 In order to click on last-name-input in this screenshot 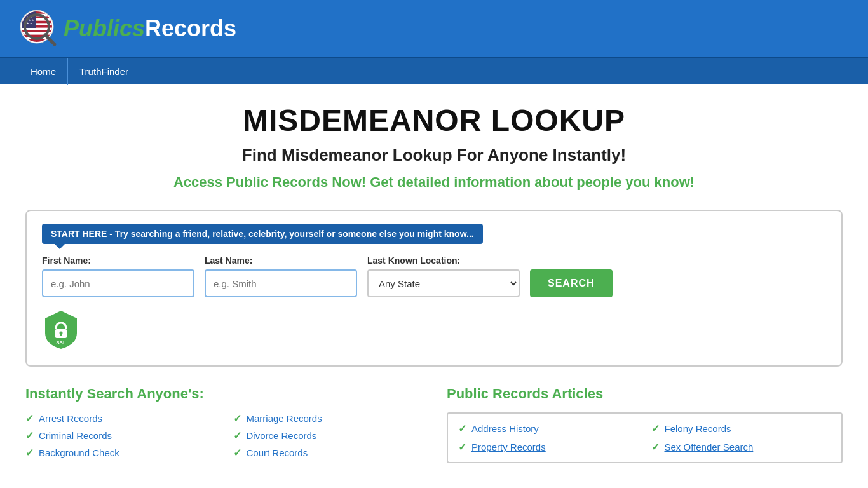, I will do `click(281, 283)`.